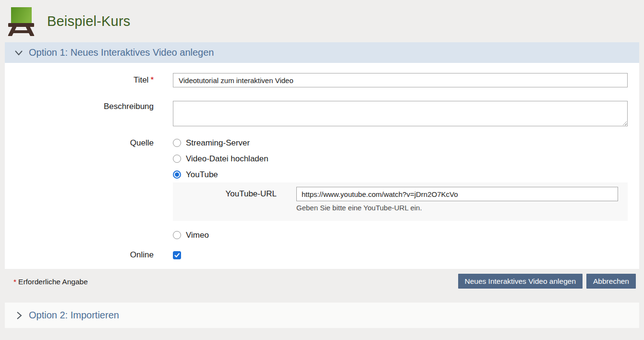  What do you see at coordinates (401, 143) in the screenshot?
I see `radio-streaming-server: Streaming-Server` at bounding box center [401, 143].